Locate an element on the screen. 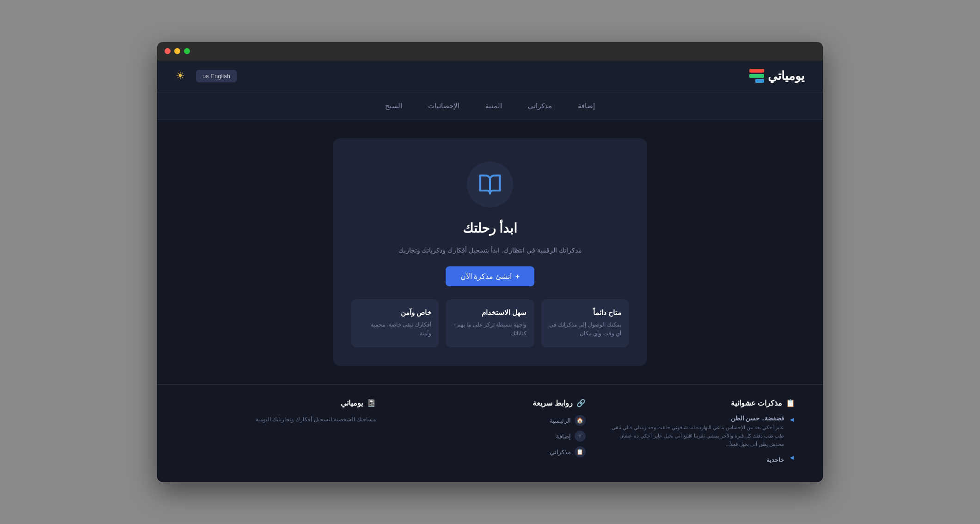  create-note-button: + انشئ مذكرة الآن is located at coordinates (490, 277).